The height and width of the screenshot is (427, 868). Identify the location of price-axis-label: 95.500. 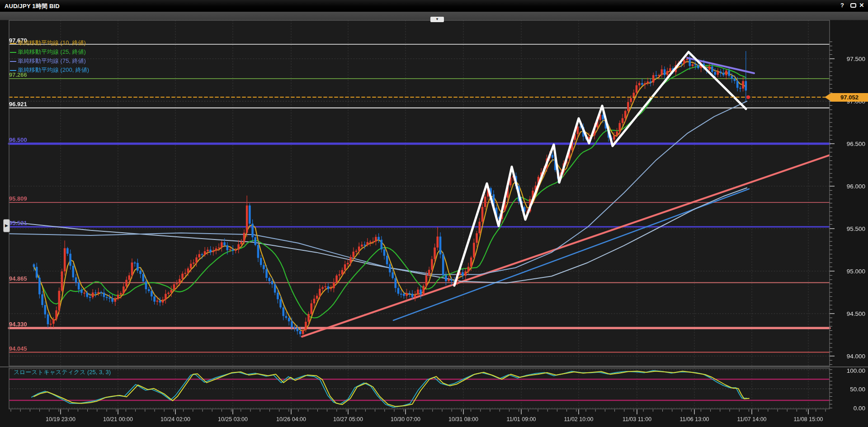
(856, 229).